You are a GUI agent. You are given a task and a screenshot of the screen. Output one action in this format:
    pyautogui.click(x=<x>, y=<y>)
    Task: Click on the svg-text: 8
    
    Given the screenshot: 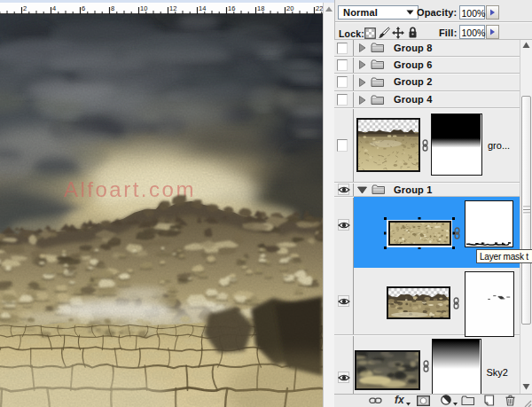 What is the action you would take?
    pyautogui.click(x=113, y=9)
    